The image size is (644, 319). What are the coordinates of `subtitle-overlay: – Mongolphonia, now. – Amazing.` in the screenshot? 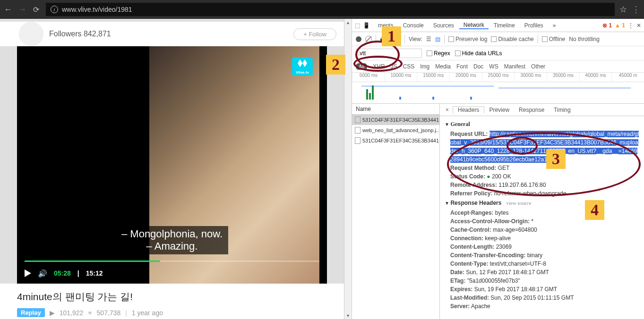 It's located at (172, 240).